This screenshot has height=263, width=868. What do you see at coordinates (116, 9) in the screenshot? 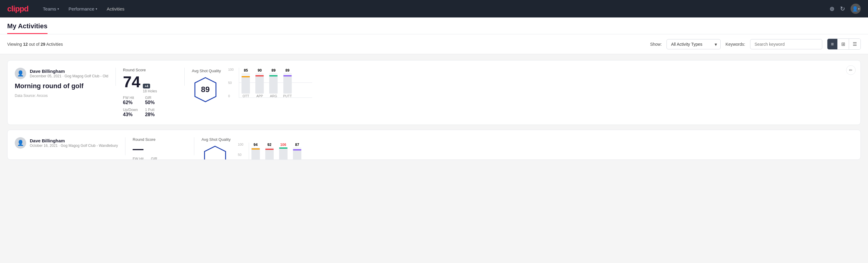
I see `nav-activities: Activities` at bounding box center [116, 9].